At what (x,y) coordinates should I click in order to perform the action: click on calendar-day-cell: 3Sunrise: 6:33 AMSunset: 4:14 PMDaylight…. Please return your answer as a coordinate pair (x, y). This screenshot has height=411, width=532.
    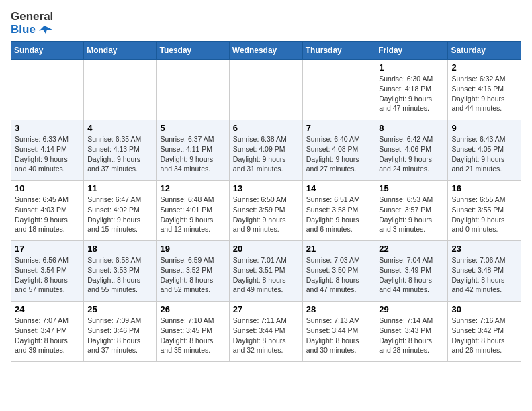
    Looking at the image, I should click on (48, 150).